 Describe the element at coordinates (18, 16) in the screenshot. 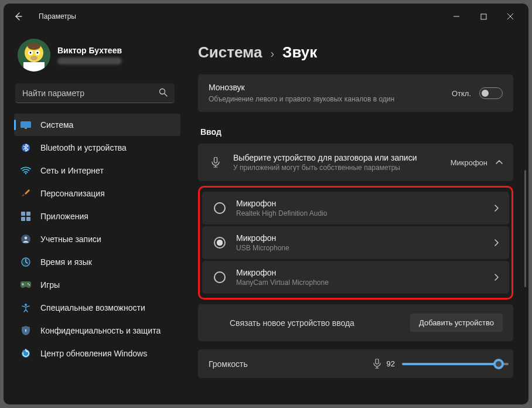

I see `back-button` at that location.